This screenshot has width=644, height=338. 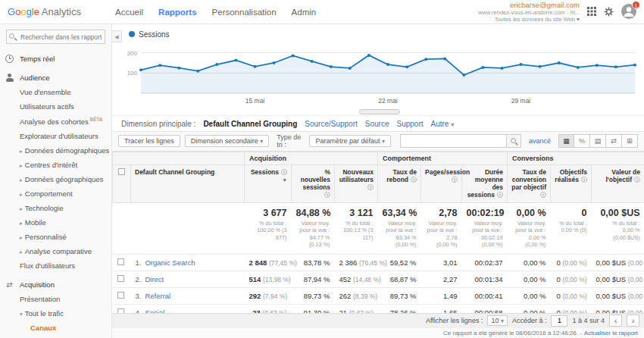 I want to click on sidebar-search-input, so click(x=56, y=36).